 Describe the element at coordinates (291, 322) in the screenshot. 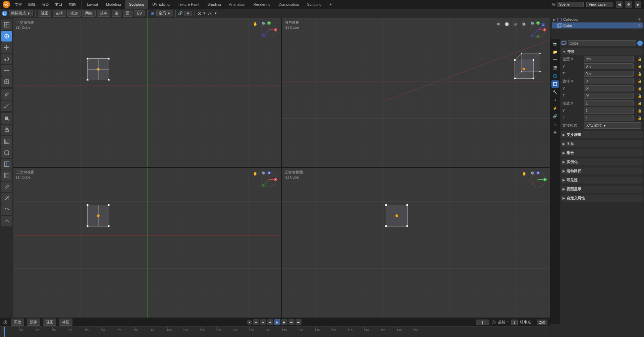

I see `btn-next-keyframe: ⏭` at that location.